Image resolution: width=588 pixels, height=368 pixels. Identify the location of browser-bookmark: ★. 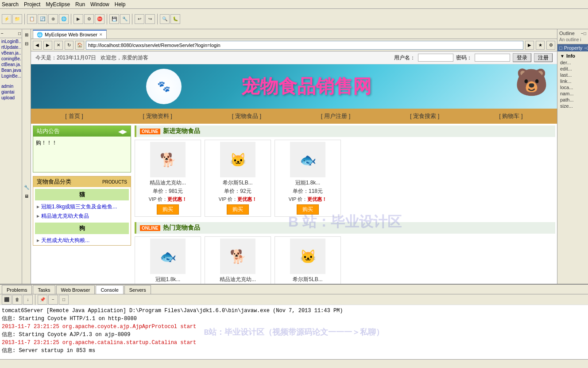
(540, 45).